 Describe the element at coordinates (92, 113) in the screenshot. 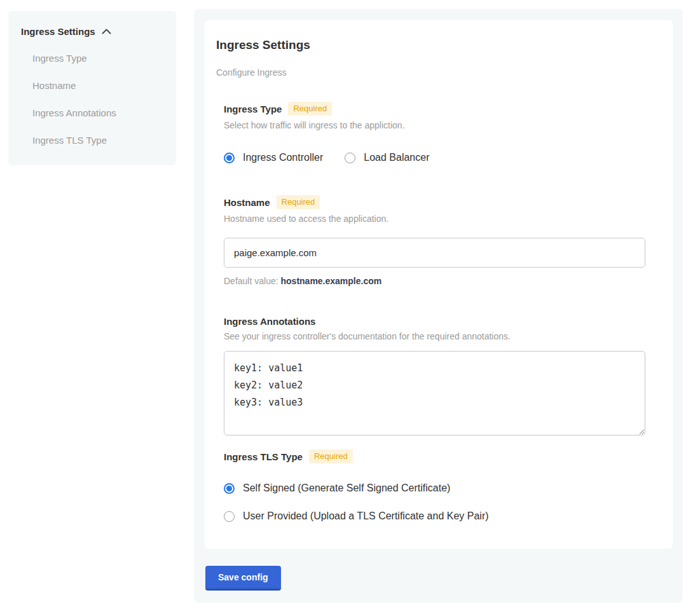

I see `sidebar-item-ingress-annotations: Ingress Annotations` at that location.